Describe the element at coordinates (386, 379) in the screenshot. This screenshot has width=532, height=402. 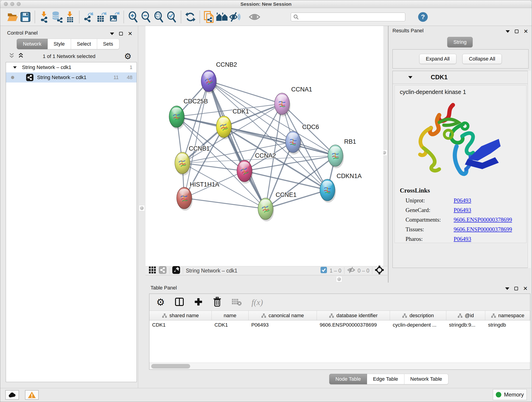
I see `tab-edge-table: Edge Table` at that location.